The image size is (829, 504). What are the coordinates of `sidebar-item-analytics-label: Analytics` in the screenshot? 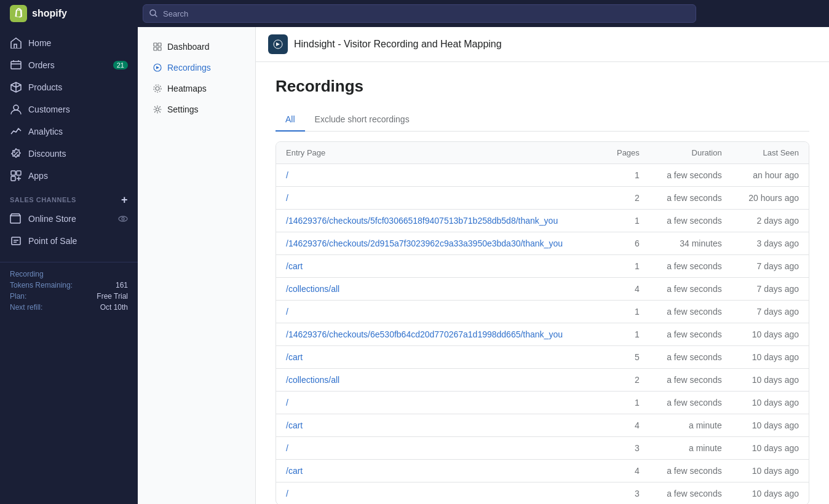 It's located at (46, 132).